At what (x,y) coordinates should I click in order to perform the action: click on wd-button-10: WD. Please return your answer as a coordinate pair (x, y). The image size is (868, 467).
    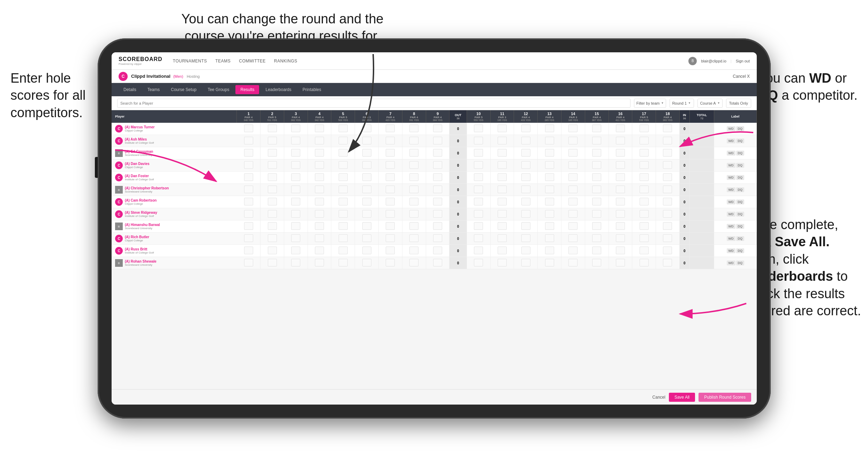
    Looking at the image, I should click on (731, 251).